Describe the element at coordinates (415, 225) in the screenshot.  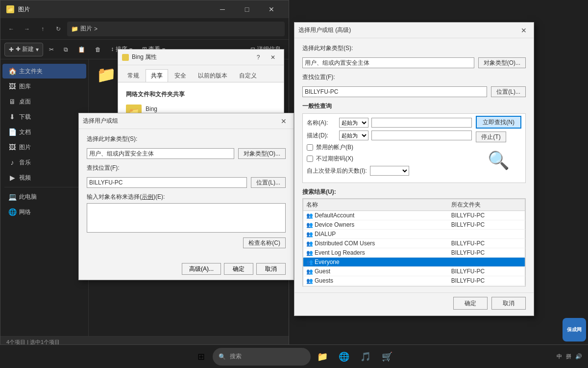
I see `table-row: 👥Device OwnersBILLYFU-PC` at that location.